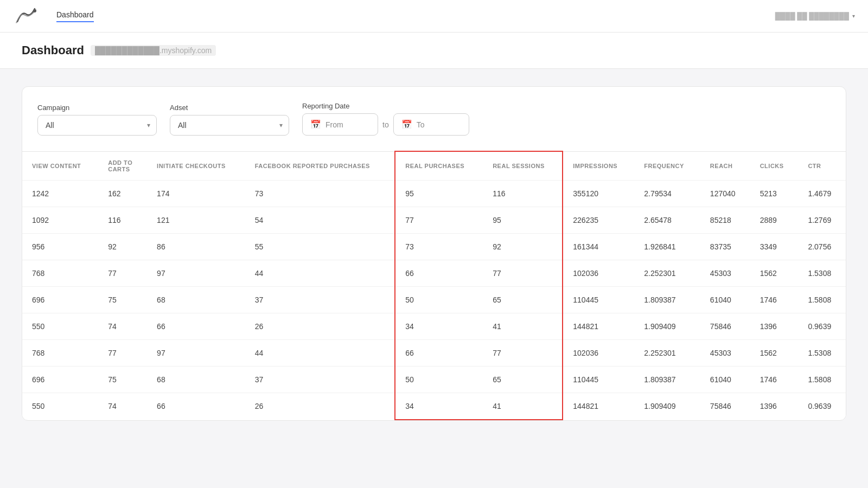  What do you see at coordinates (598, 406) in the screenshot?
I see `td-impressions: 144821` at bounding box center [598, 406].